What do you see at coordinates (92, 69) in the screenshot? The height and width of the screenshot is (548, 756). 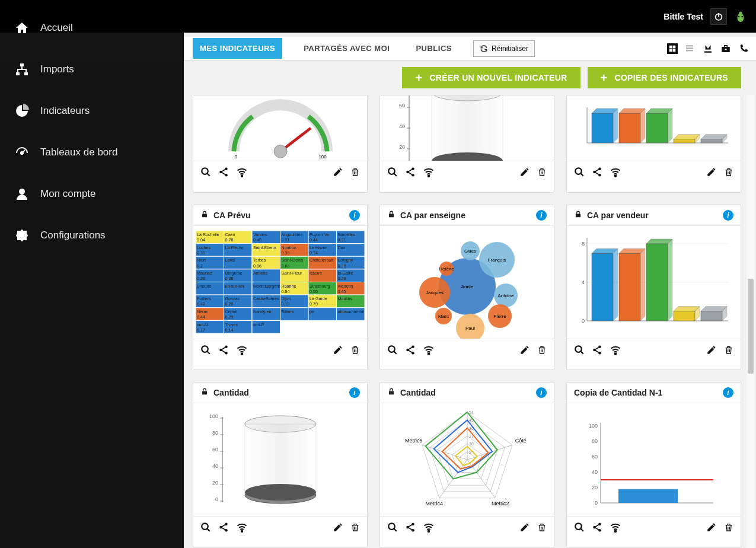 I see `sidebar-item-imports: Imports` at bounding box center [92, 69].